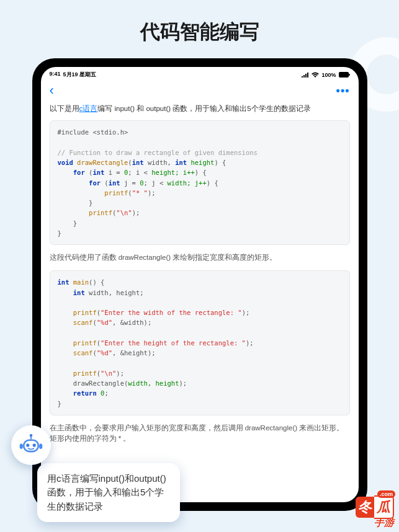 Image resolution: width=399 pixels, height=532 pixels. Describe the element at coordinates (343, 91) in the screenshot. I see `more-button: •••` at that location.